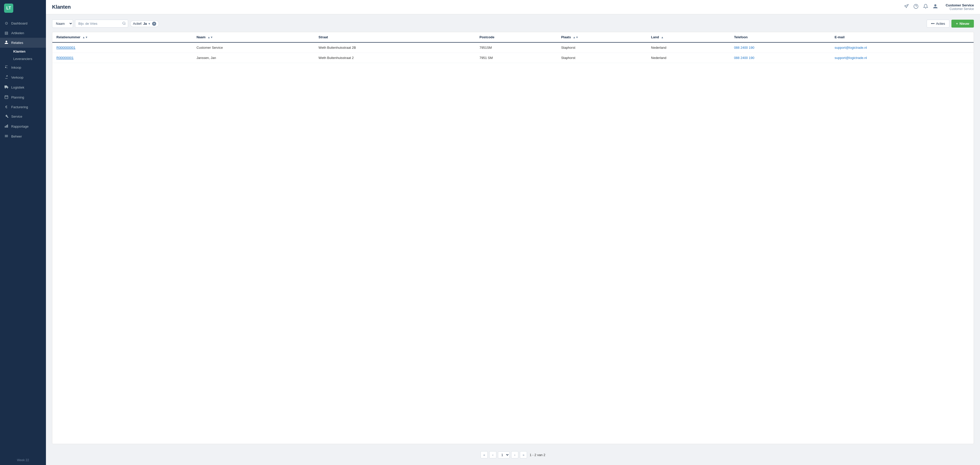 The image size is (980, 465). I want to click on sidebar-submenu-item-klanten: Klanten, so click(29, 51).